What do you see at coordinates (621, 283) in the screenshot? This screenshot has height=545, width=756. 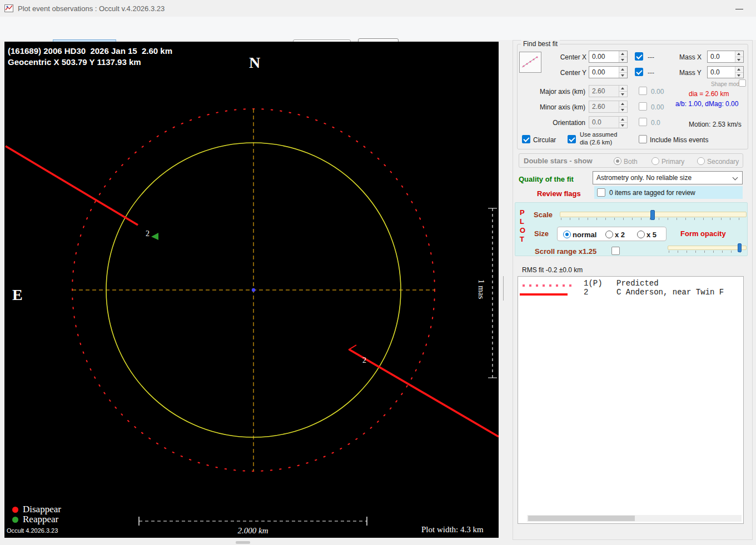 I see `chord-row-predicted: 1(P)Predicted` at bounding box center [621, 283].